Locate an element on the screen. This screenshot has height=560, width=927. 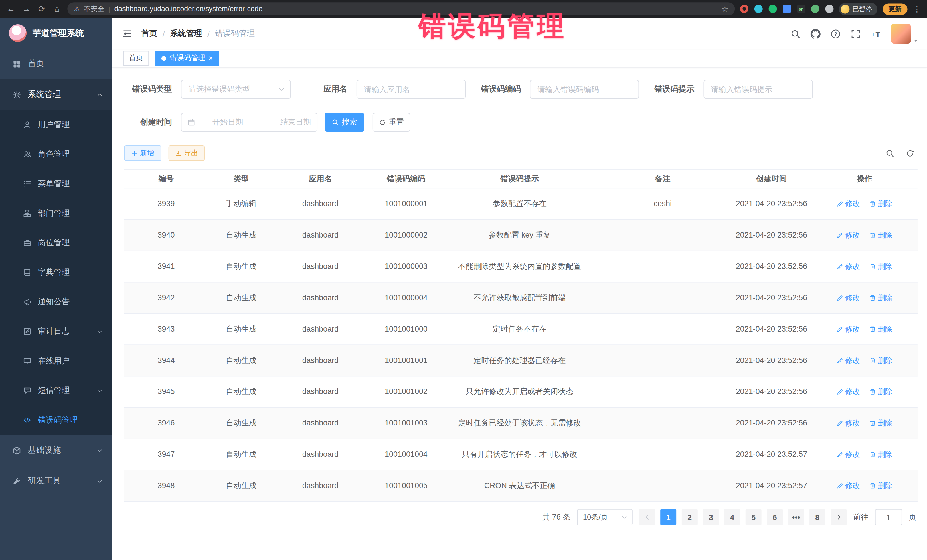
table-row: 3943 自动生成 dashboard 1001001000 定时任务不存在 2… is located at coordinates (521, 329).